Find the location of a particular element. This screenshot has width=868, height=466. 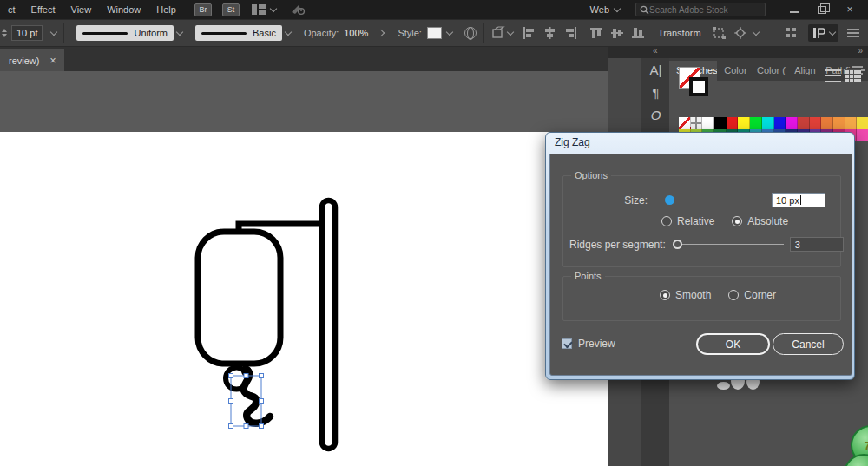

smooth-label: Smooth is located at coordinates (693, 295).